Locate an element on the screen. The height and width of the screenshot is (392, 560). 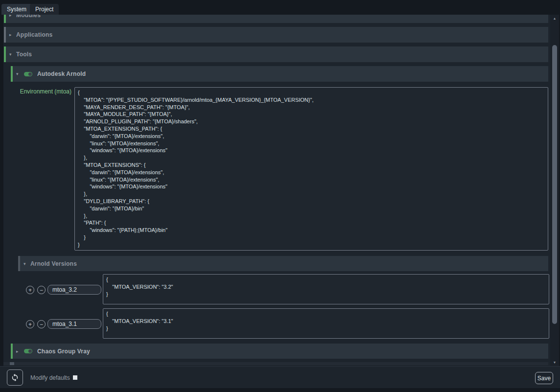
scroll-up-icon: ▲ is located at coordinates (555, 19).